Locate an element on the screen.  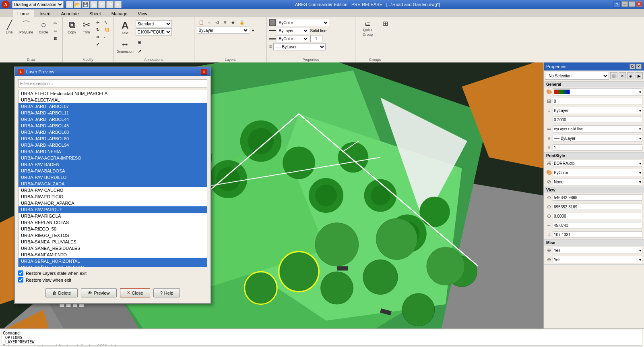
dimension-button: ↔ Dimension is located at coordinates (125, 47).